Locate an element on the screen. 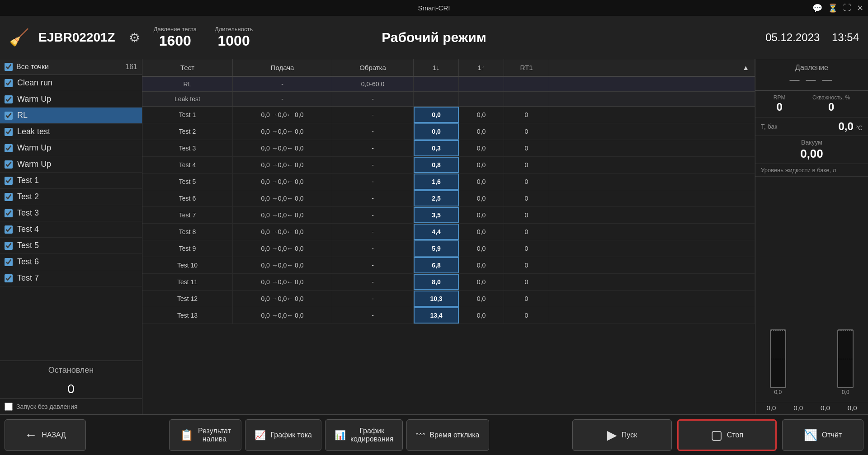 Image resolution: width=868 pixels, height=455 pixels. row-11-v1d: 10,3 is located at coordinates (436, 299).